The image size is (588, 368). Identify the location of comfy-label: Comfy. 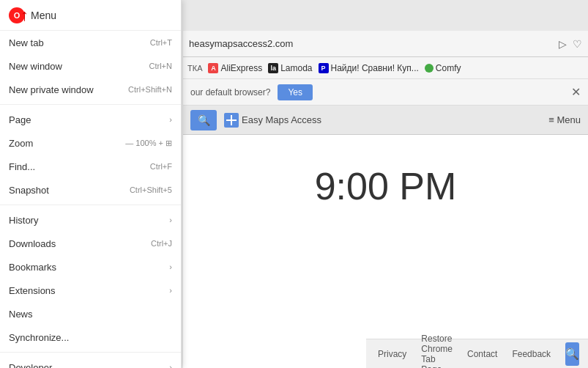
(448, 68).